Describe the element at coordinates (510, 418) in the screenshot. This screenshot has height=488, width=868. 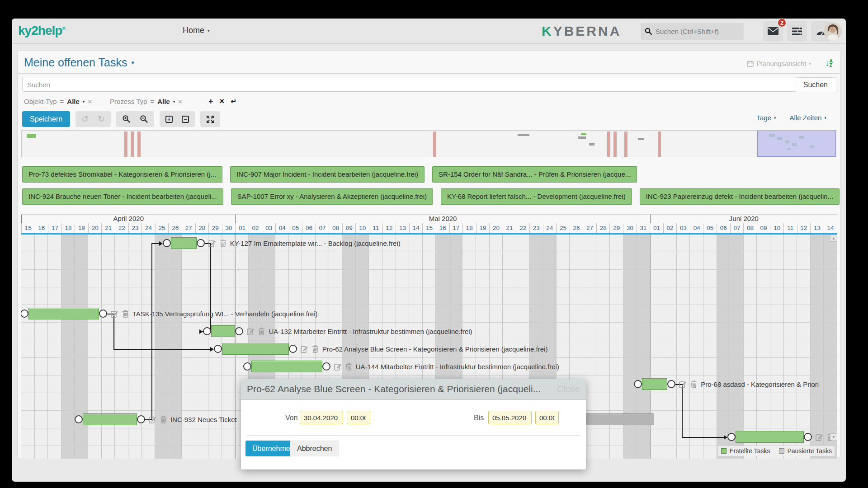
I see `to-date-input` at that location.